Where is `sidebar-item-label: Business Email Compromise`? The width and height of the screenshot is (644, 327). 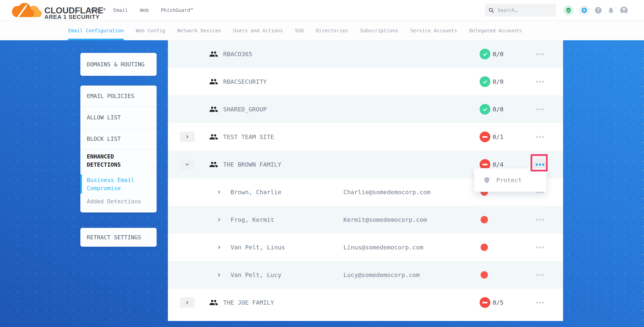 sidebar-item-label: Business Email Compromise is located at coordinates (119, 184).